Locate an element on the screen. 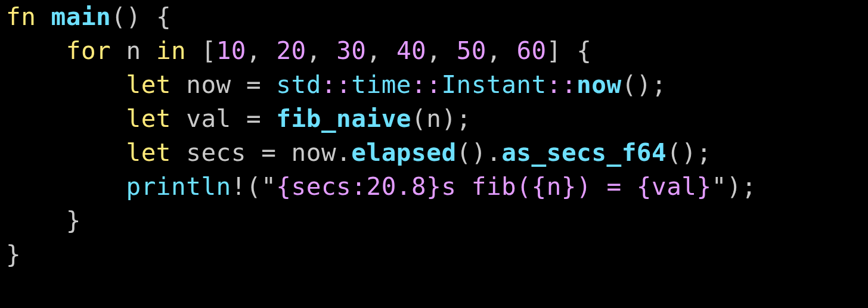 The image size is (868, 308). method-as-secs-f64: as_secs_f64 is located at coordinates (584, 153).